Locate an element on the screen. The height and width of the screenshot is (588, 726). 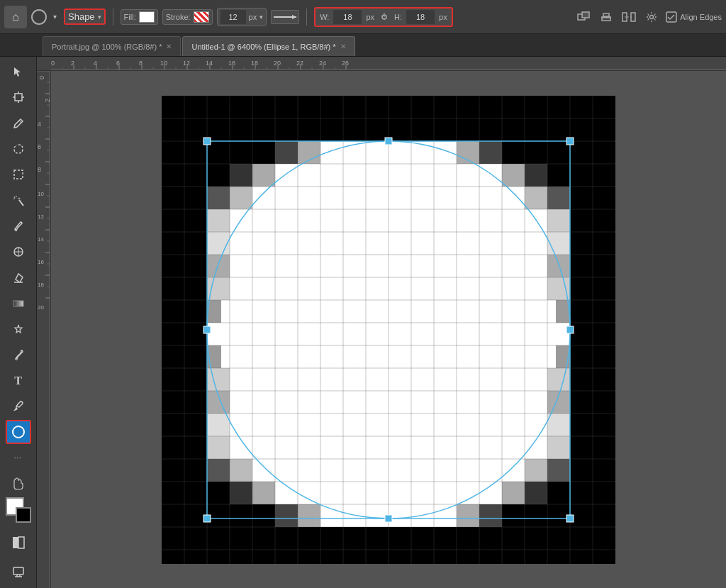
swatch-container is located at coordinates (18, 510).